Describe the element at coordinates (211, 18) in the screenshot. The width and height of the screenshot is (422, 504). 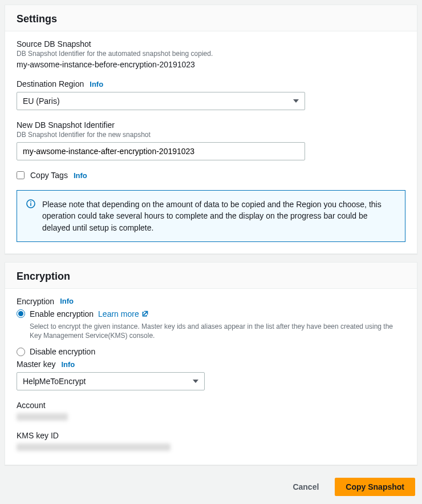
I see `settings-header: Settings` at that location.